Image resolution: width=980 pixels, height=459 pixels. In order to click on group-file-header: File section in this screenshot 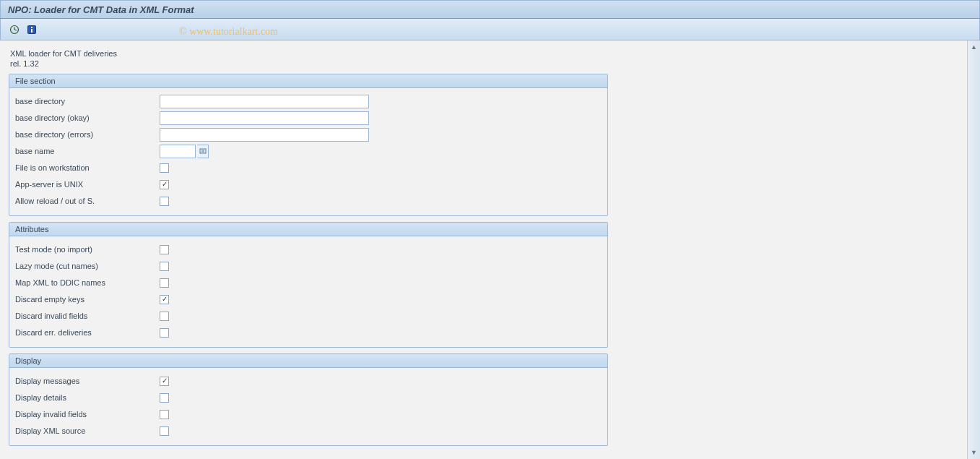, I will do `click(308, 81)`.